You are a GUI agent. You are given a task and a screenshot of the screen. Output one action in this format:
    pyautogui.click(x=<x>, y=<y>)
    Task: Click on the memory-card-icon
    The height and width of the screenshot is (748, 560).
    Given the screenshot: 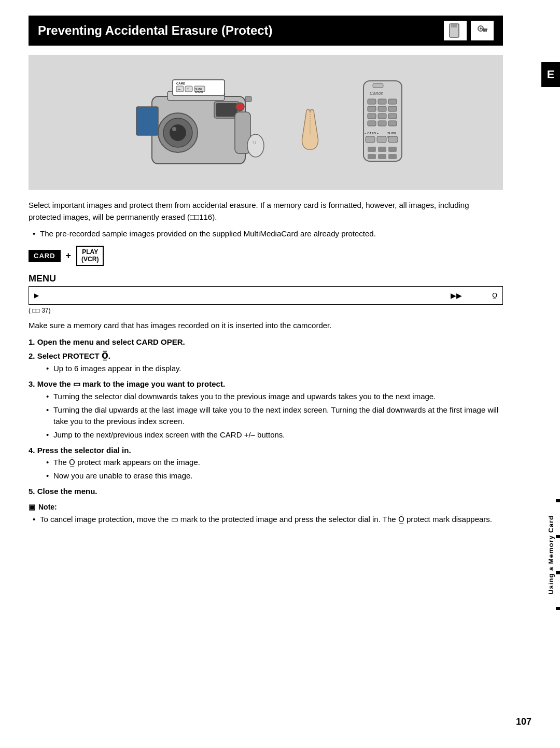 What is the action you would take?
    pyautogui.click(x=455, y=31)
    